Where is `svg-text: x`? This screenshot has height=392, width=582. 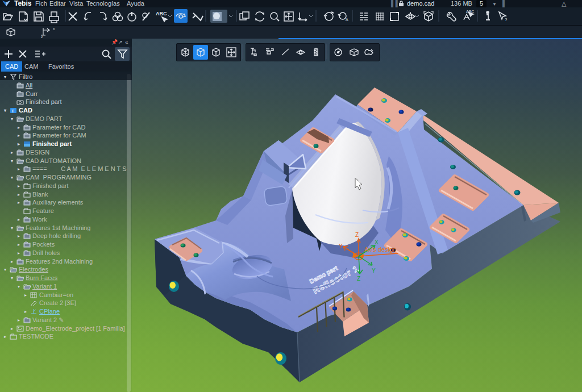 svg-text: x is located at coordinates (54, 28).